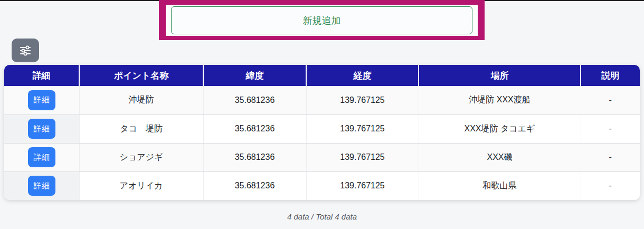  What do you see at coordinates (141, 157) in the screenshot?
I see `cell-point-name: ショアジギ` at bounding box center [141, 157].